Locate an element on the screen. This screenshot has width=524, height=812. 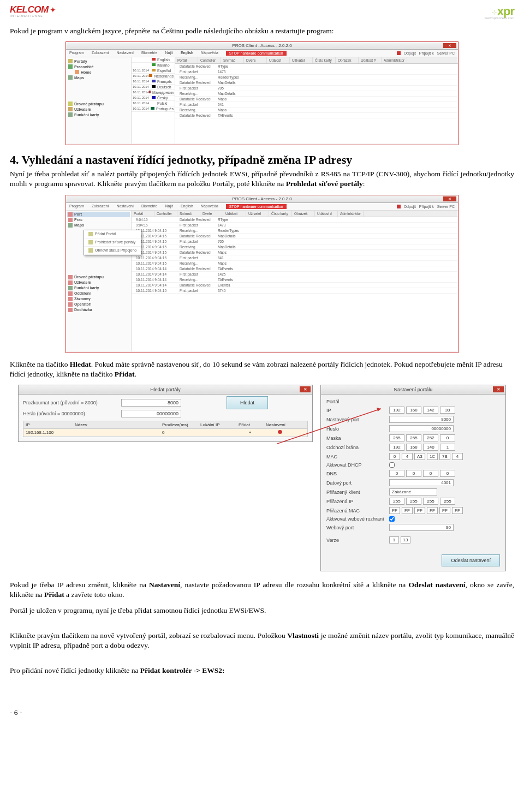
context-menu: Přidat Portál Prohledat síťové portály O… is located at coordinates (112, 242).